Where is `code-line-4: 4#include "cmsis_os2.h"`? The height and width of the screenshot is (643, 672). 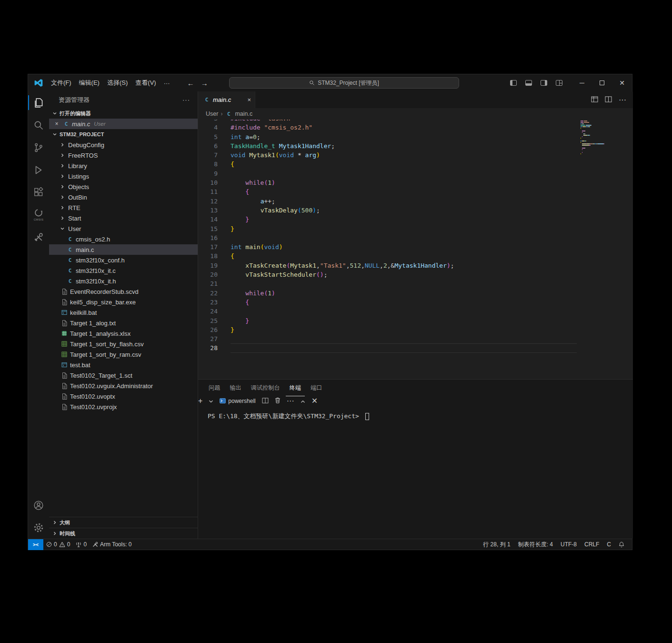
code-line-4: 4#include "cmsis_os2.h" is located at coordinates (415, 128).